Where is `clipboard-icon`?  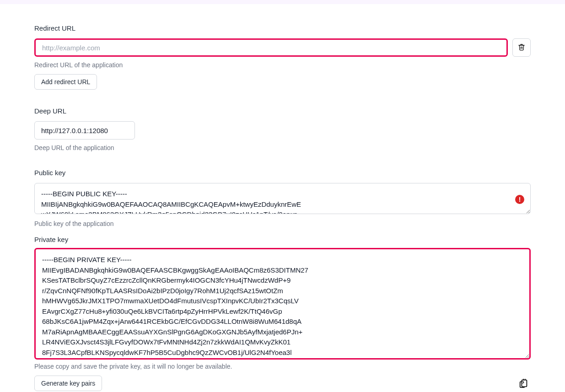
clipboard-icon is located at coordinates (524, 384).